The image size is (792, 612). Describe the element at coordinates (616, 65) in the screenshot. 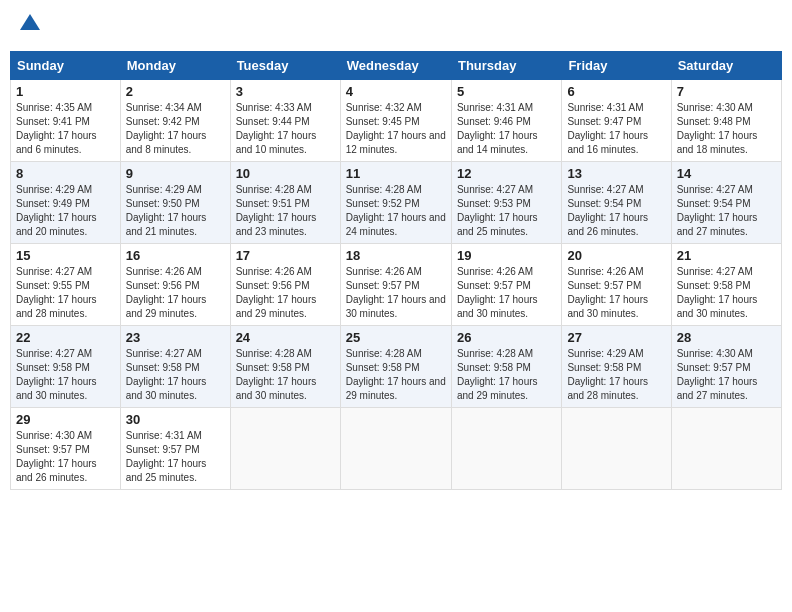

I see `calendar-header-friday: Friday` at that location.